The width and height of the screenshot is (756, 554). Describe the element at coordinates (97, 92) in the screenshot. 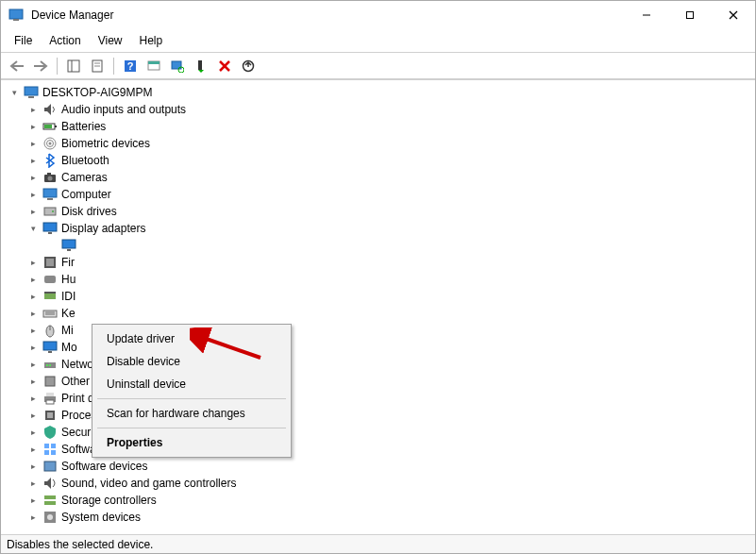

I see `tree-node-label: DESKTOP-AIG9MPM` at that location.